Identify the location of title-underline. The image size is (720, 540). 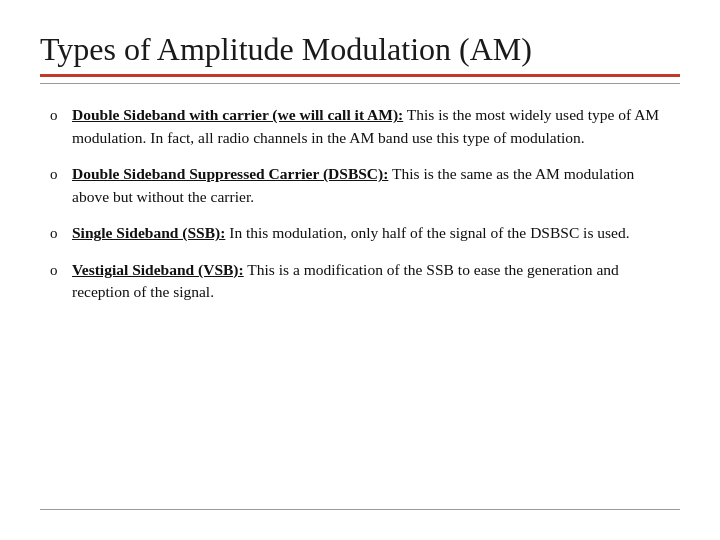
(360, 76).